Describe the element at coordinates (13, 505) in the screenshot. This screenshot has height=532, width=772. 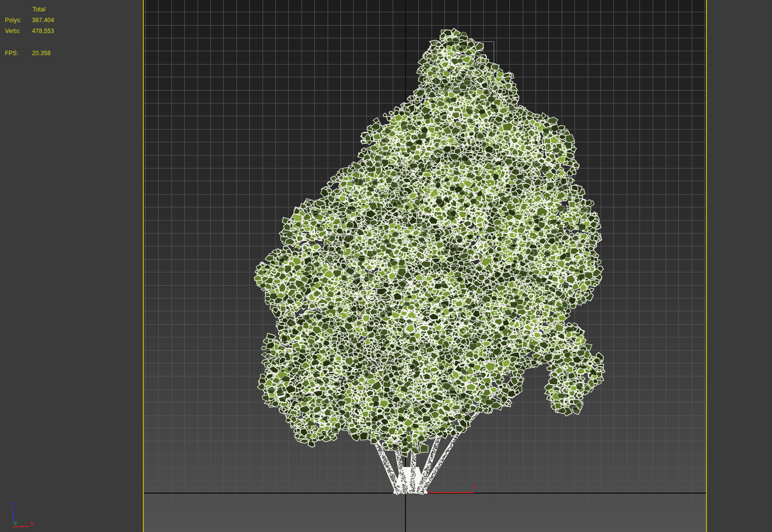
I see `gizmo-z-label: Z` at that location.